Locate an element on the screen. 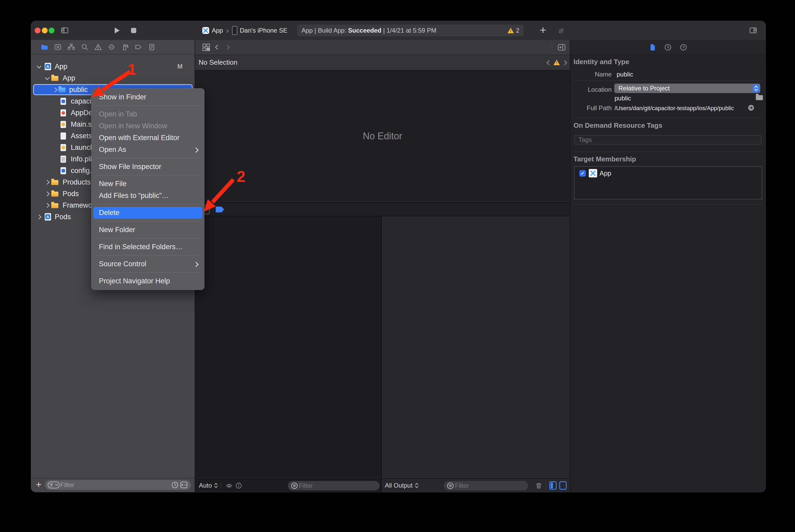 This screenshot has height=532, width=795. add-editor-button is located at coordinates (562, 48).